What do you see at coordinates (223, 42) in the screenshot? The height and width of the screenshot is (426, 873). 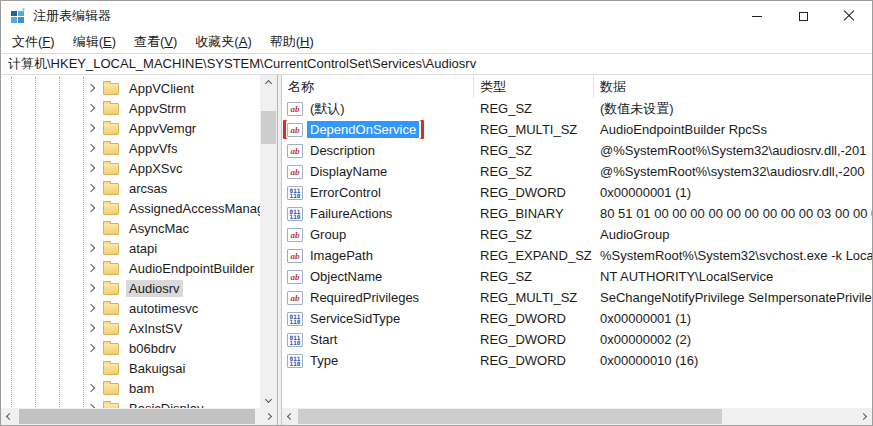 I see `menu-item-a: 收藏夹(A)` at bounding box center [223, 42].